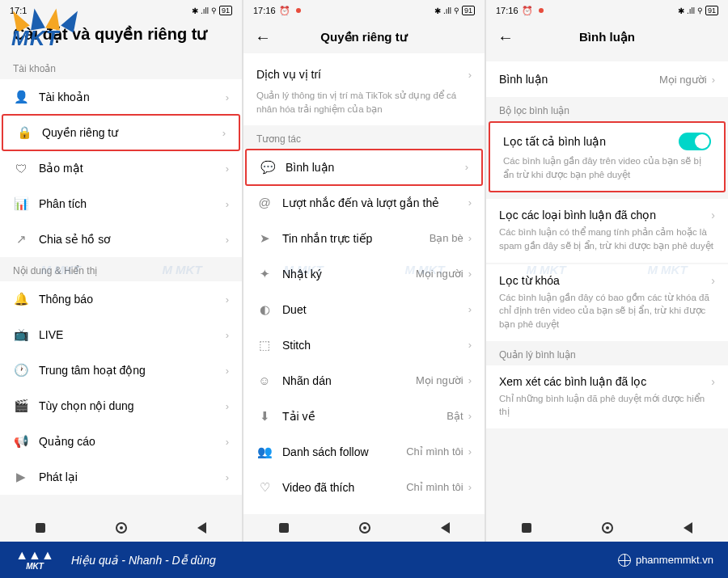  What do you see at coordinates (364, 452) in the screenshot?
I see `row-followlist: 👥Danh sách followChỉ mình tôi›` at bounding box center [364, 452].